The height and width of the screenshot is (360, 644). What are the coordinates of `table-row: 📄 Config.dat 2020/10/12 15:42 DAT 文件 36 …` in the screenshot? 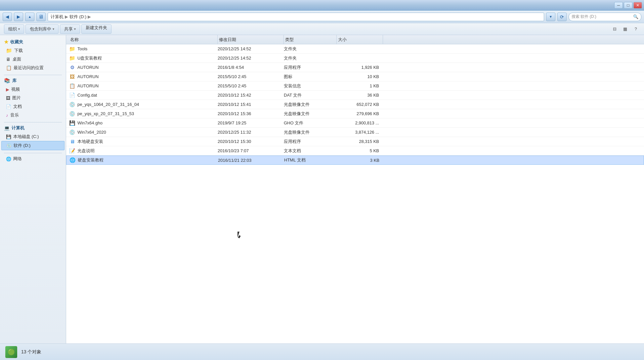 It's located at (355, 95).